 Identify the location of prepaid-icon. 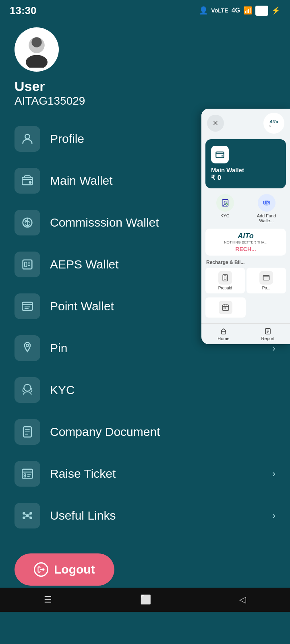
(225, 278).